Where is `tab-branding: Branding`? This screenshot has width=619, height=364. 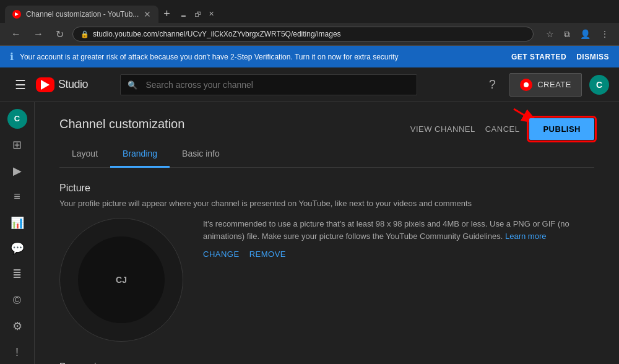 tab-branding: Branding is located at coordinates (140, 155).